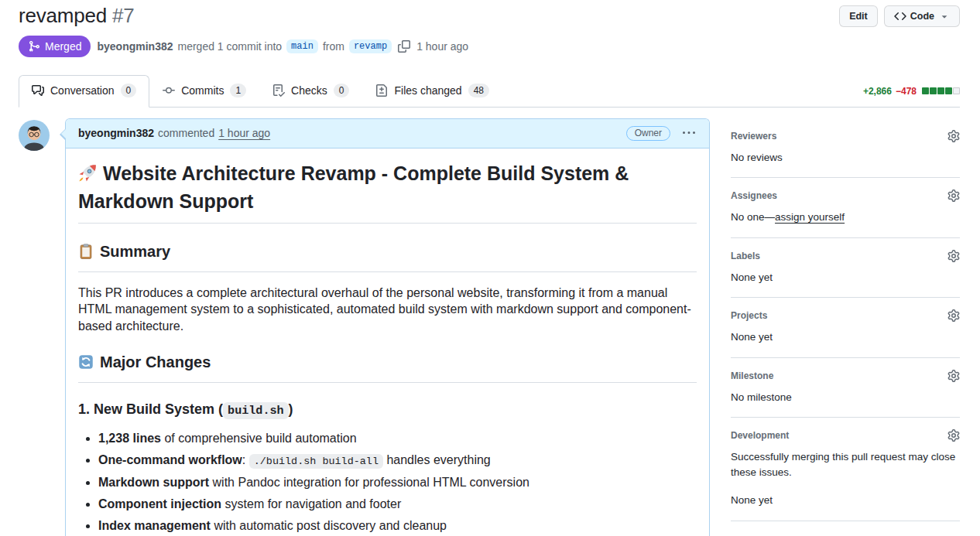 The image size is (980, 536). I want to click on merged-time: 1 hour ago, so click(443, 46).